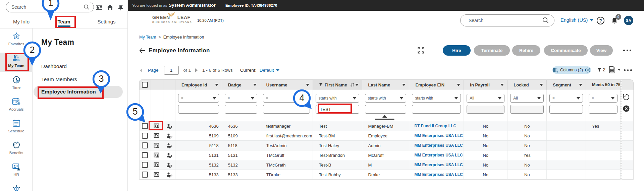  What do you see at coordinates (437, 85) in the screenshot?
I see `column-header-employee-ein: Employee EIN` at bounding box center [437, 85].